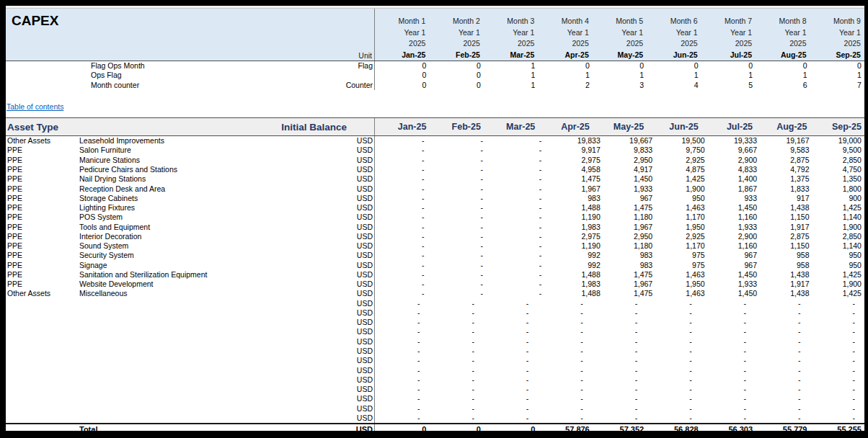 Image resolution: width=868 pixels, height=438 pixels. Describe the element at coordinates (786, 141) in the screenshot. I see `capex-value-cell: 19,167` at that location.